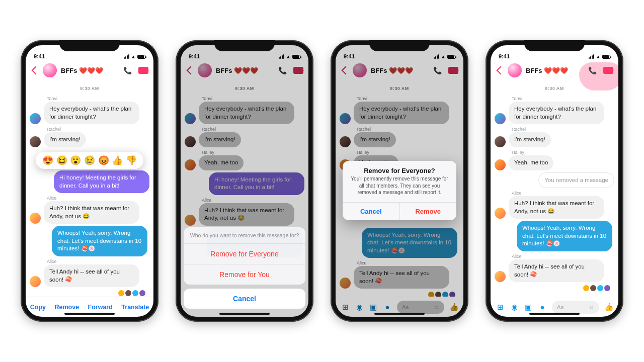 Image resolution: width=644 pixels, height=362 pixels. What do you see at coordinates (245, 299) in the screenshot?
I see `cancel-button: Cancel` at bounding box center [245, 299].